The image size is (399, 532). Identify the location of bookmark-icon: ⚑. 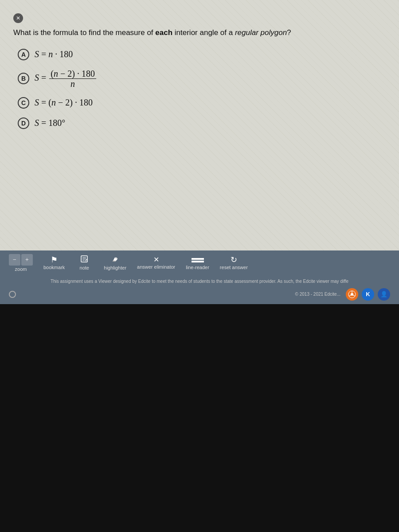
(54, 260).